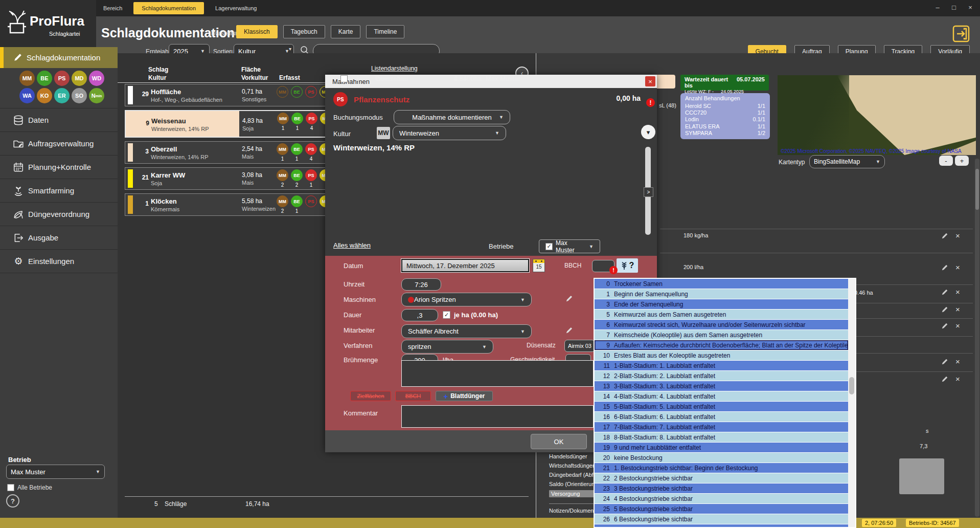 This screenshot has height=528, width=980. What do you see at coordinates (574, 494) in the screenshot?
I see `section-label: Versorgung` at bounding box center [574, 494].